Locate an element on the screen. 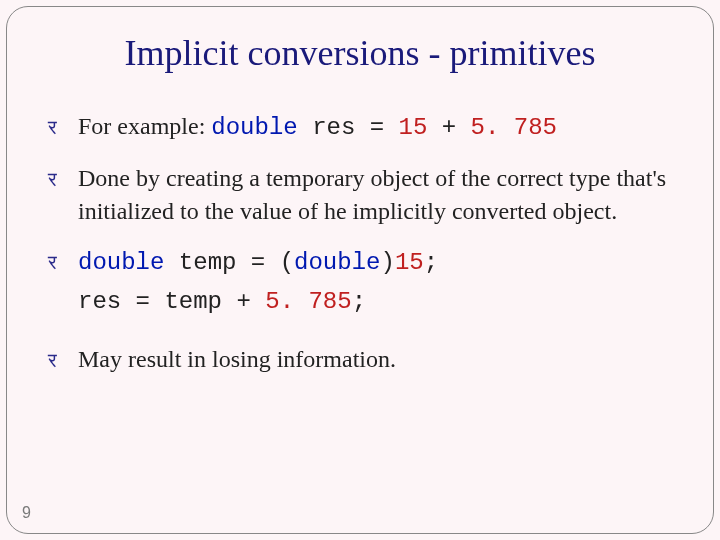  code-text: res = temp + is located at coordinates (172, 302).